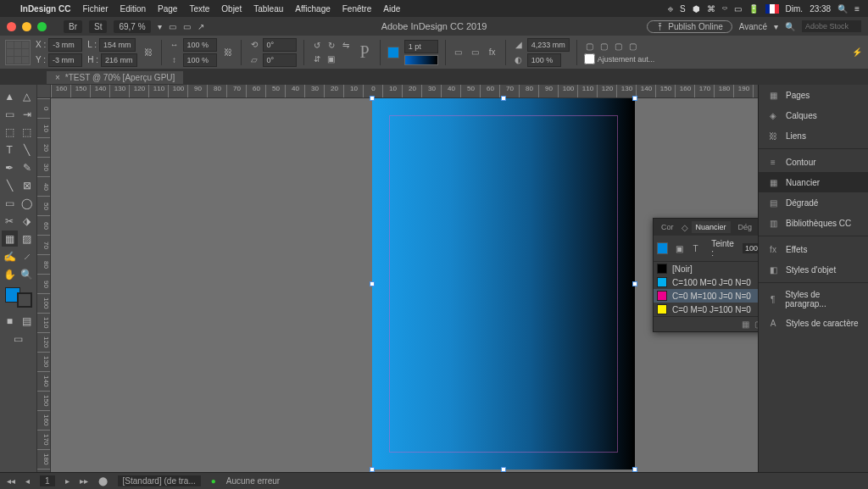  I want to click on publish-online-button: ⭱ Publish Online, so click(689, 27).